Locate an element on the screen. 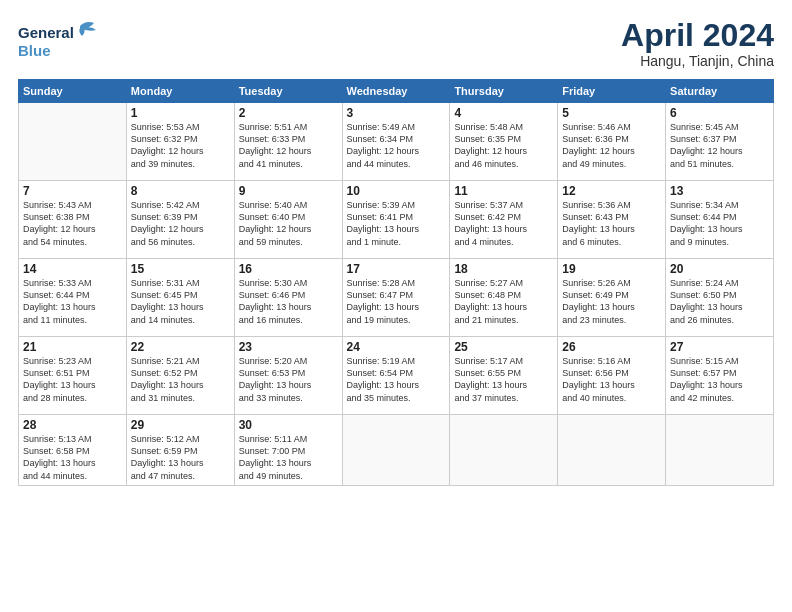  table-row: 6Sunrise: 5:45 AMSunset: 6:37 PMDaylight… is located at coordinates (720, 142).